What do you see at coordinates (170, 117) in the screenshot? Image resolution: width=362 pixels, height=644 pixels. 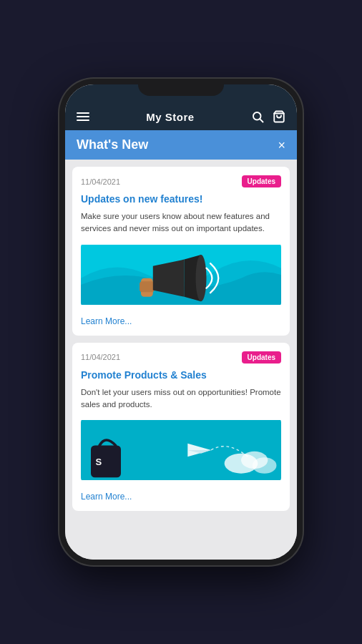 I see `nav-title: My Store` at bounding box center [170, 117].